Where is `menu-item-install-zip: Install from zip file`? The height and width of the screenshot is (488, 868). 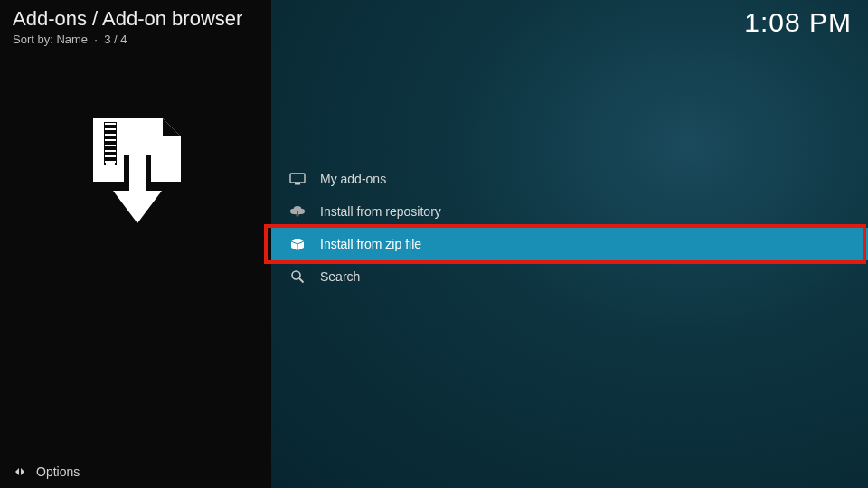
menu-item-install-zip: Install from zip file is located at coordinates (570, 244).